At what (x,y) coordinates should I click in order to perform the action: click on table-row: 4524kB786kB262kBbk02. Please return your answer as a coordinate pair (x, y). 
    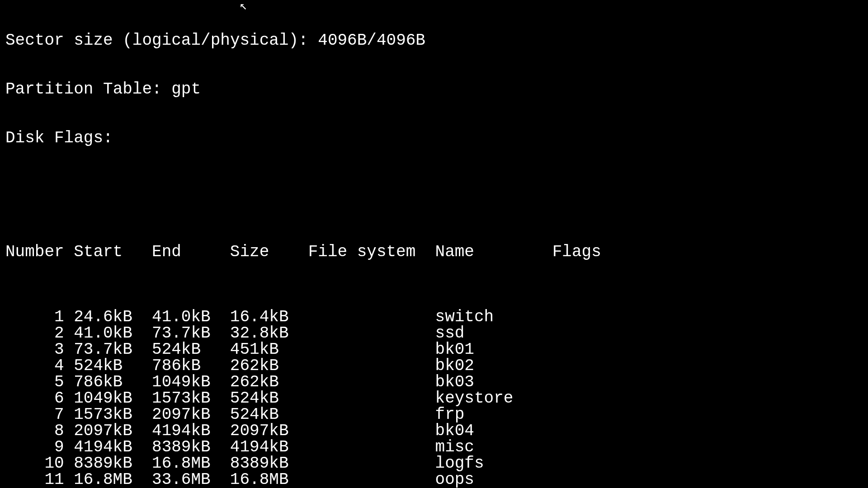
    Looking at the image, I should click on (434, 366).